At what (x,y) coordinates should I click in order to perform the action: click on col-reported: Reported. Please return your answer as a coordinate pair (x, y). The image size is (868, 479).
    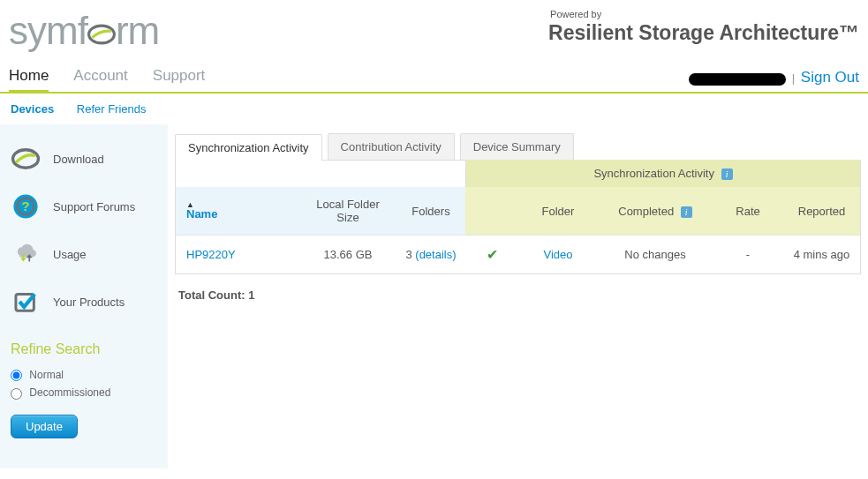
    Looking at the image, I should click on (821, 212).